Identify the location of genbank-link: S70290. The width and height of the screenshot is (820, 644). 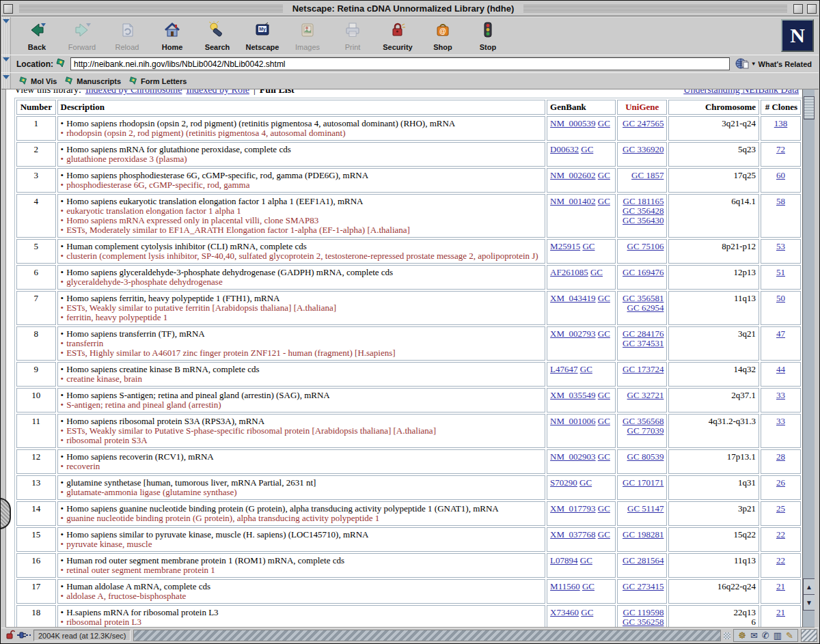
(564, 482).